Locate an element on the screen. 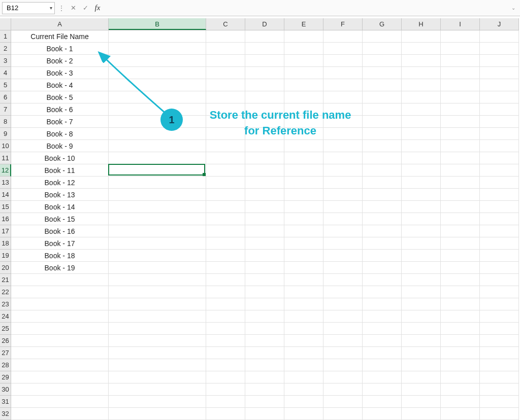 The height and width of the screenshot is (420, 520). cell-E11 is located at coordinates (304, 158).